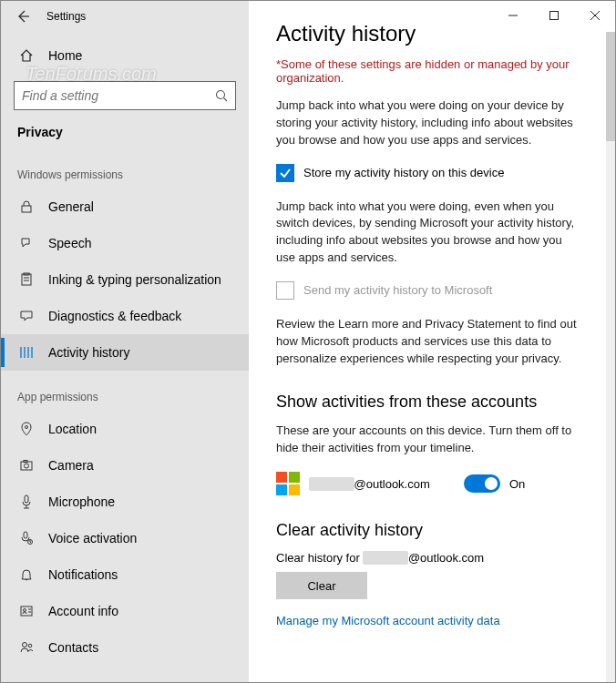 This screenshot has width=616, height=683. I want to click on review-text: Review the Learn more and Privacy Statem…, so click(427, 342).